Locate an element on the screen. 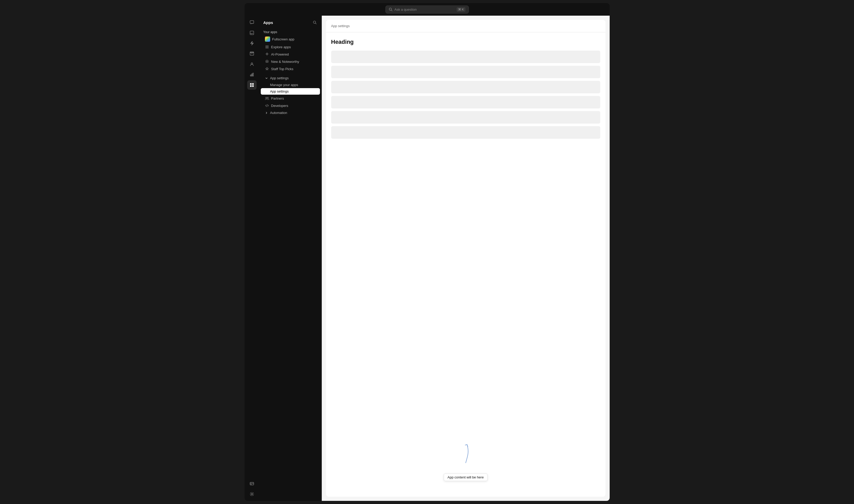 This screenshot has width=854, height=504. fullscreen-app-icon is located at coordinates (268, 39).